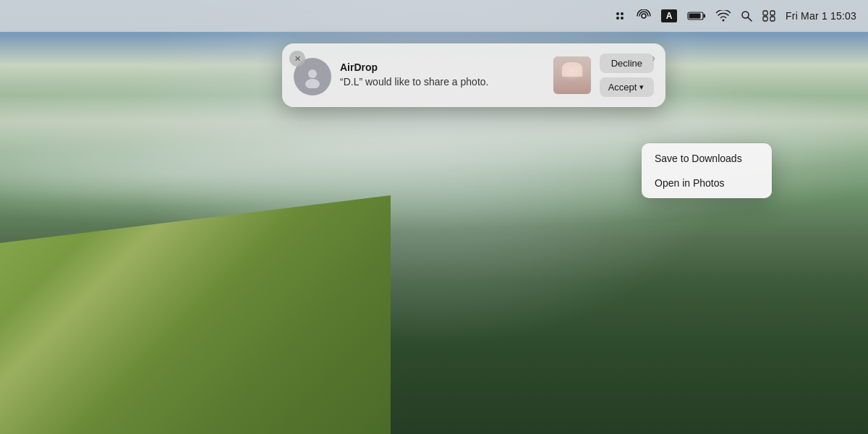  I want to click on dots-icon, so click(620, 16).